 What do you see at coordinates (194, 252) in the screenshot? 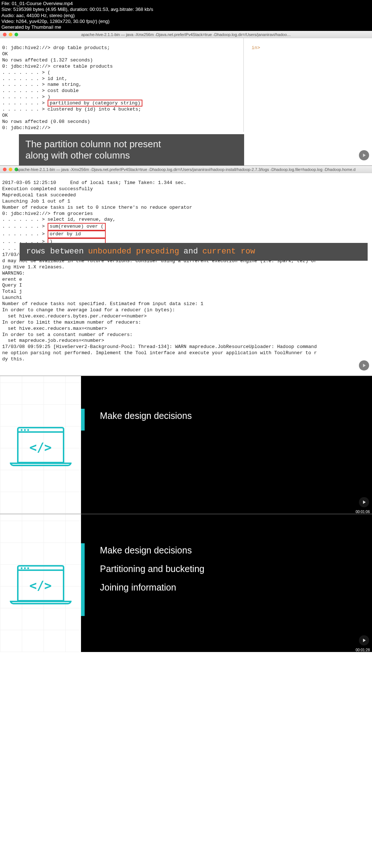
I see `overlay-caption: rows between unbounded preceding and cur…` at bounding box center [194, 252].